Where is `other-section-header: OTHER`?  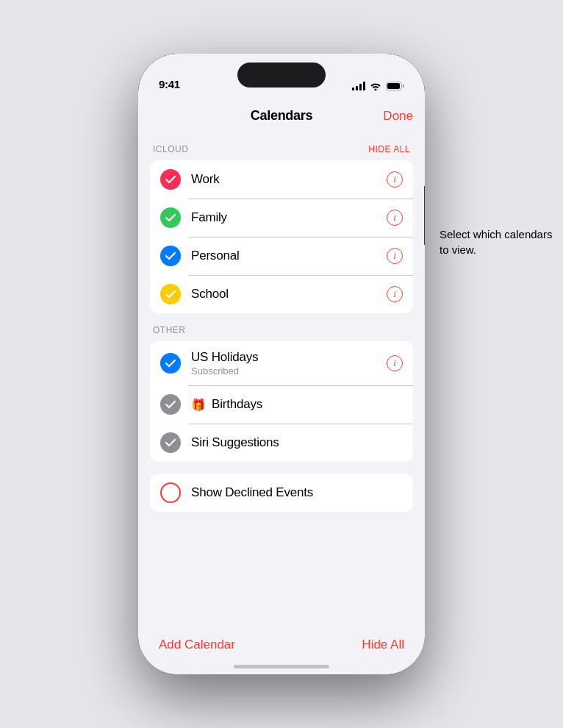
other-section-header: OTHER is located at coordinates (282, 330).